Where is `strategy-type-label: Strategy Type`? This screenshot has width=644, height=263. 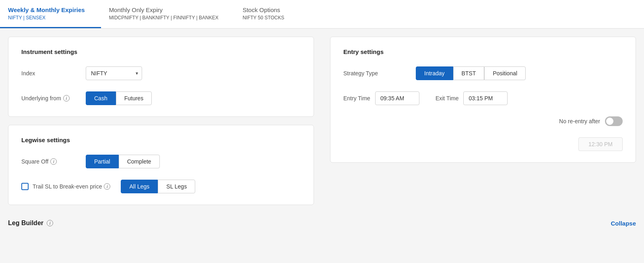 strategy-type-label: Strategy Type is located at coordinates (380, 73).